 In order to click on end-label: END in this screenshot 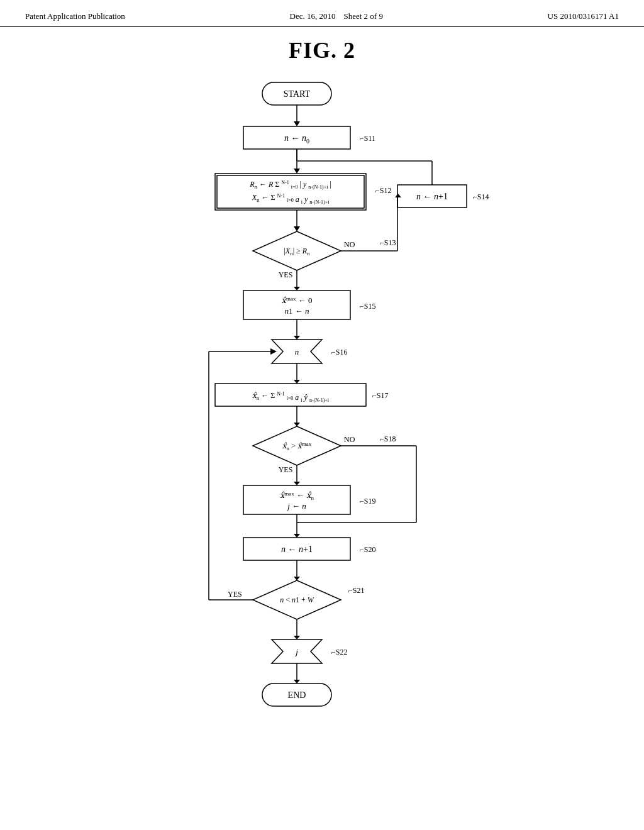, I will do `click(297, 695)`.